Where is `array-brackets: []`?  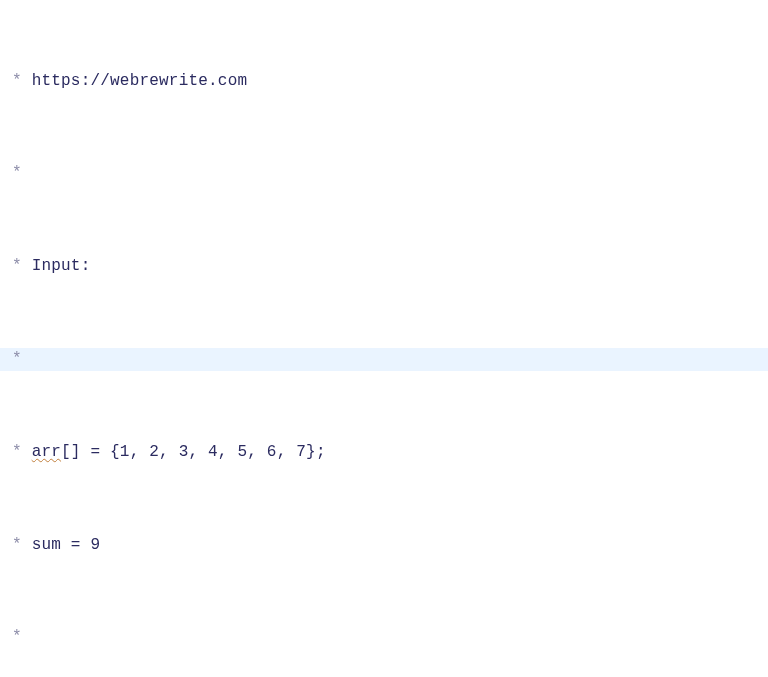
array-brackets: [] is located at coordinates (71, 452).